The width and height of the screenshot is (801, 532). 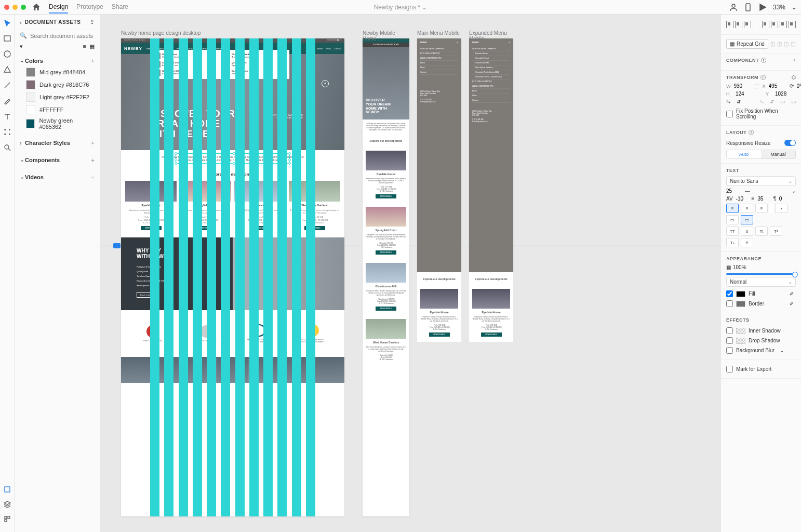 I want to click on rotation-input, so click(x=799, y=86).